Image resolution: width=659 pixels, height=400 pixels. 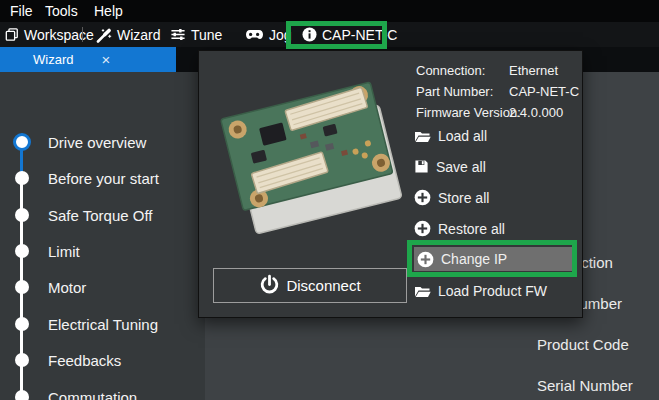 I want to click on menu-item-load-all: Load all, so click(x=489, y=136).